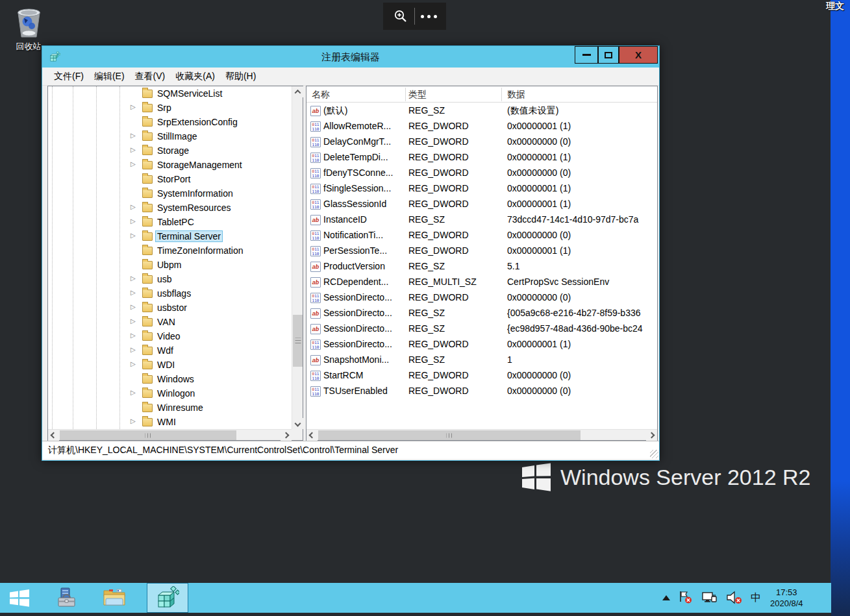 This screenshot has height=616, width=850. Describe the element at coordinates (482, 189) in the screenshot. I see `value-row: 011110fSingleSession...REG_DWORD0x000000…` at that location.